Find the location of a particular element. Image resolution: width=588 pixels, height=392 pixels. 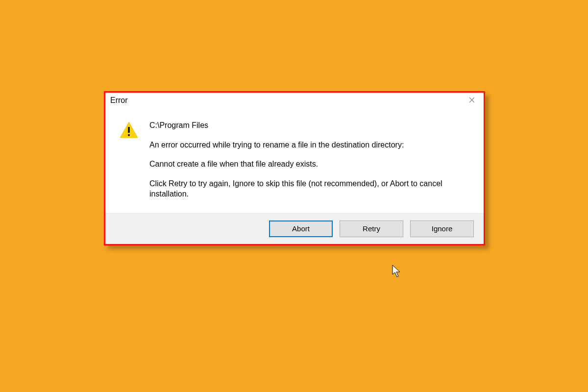

error-message-1: An error occurred while trying to rename… is located at coordinates (310, 145).